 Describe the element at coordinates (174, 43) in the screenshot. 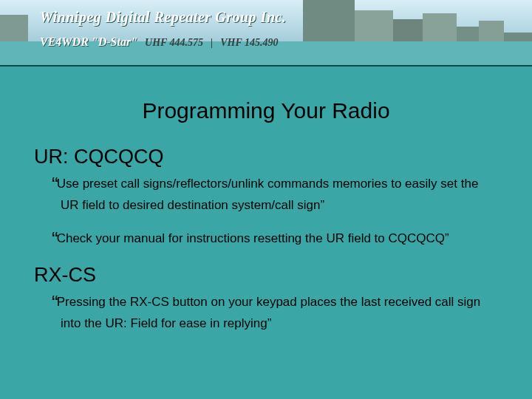

I see `freq-uhf: UHF 444.575` at that location.